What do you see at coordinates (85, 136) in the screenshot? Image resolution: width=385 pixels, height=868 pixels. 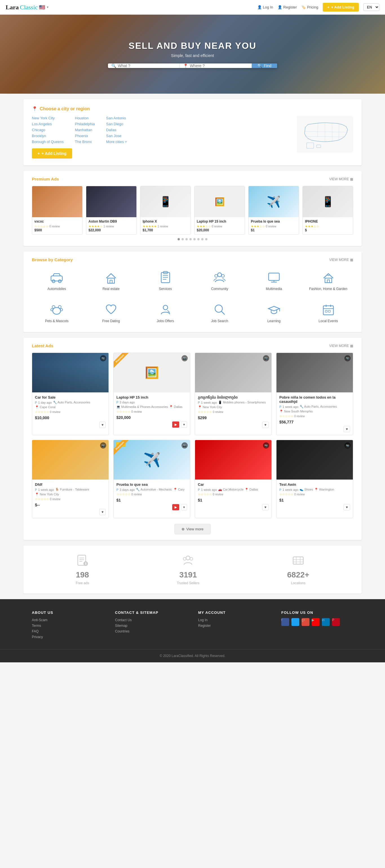 I see `city-link: Phoenix` at bounding box center [85, 136].